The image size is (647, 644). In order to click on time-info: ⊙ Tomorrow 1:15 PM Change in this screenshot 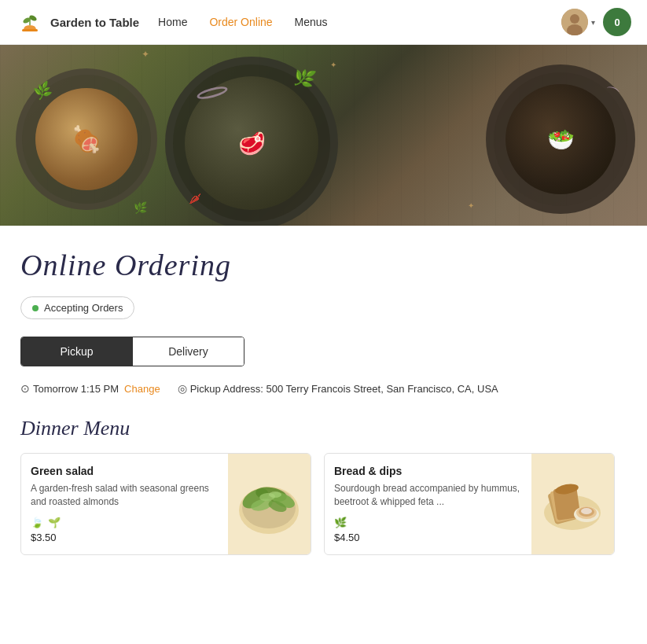, I will do `click(90, 388)`.